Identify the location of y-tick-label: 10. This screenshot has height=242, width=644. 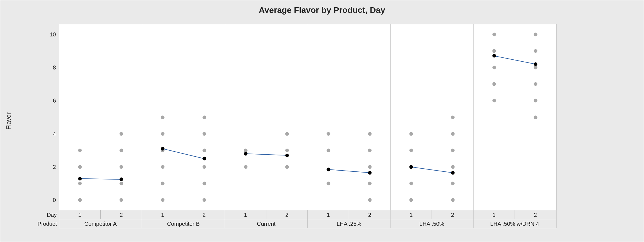
(53, 34).